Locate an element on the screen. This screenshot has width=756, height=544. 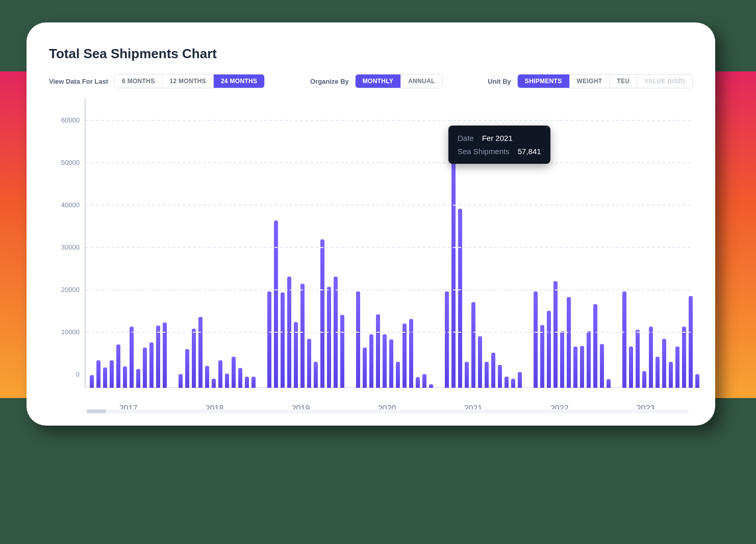
view-range-option-12-months: 12 MONTHS is located at coordinates (187, 81).